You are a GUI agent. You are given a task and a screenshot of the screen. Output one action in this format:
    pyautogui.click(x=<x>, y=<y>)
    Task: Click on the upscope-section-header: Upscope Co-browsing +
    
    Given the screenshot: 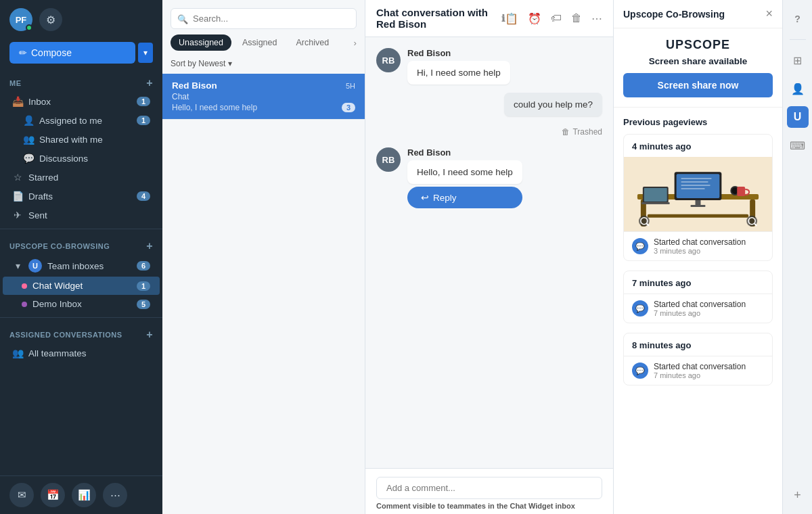 What is the action you would take?
    pyautogui.click(x=81, y=244)
    